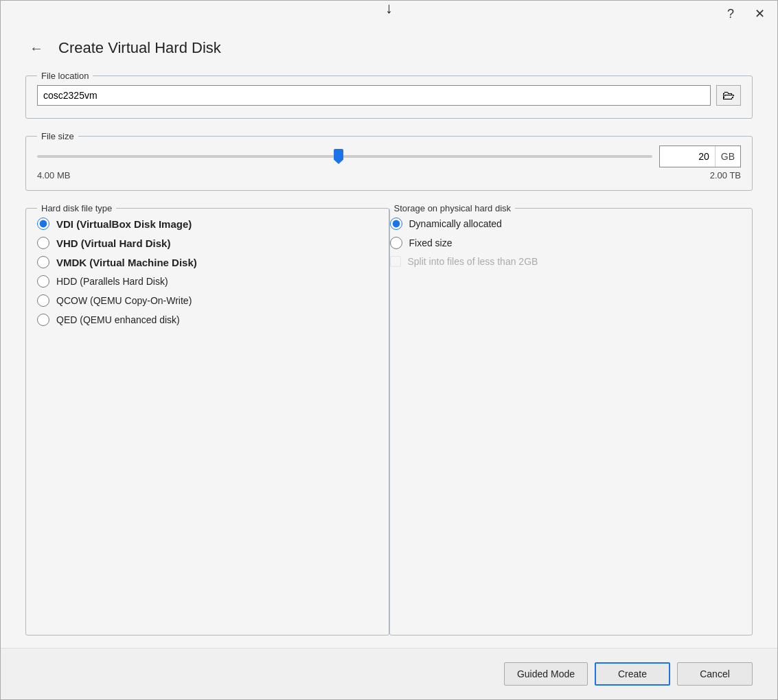 The image size is (778, 700). I want to click on file-location-input, so click(374, 95).